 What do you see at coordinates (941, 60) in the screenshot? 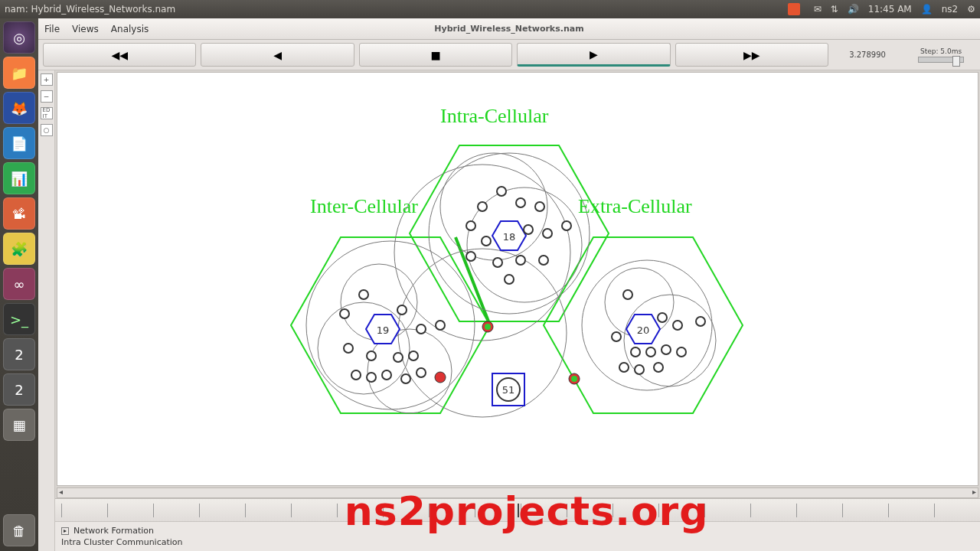
I see `step-slider` at bounding box center [941, 60].